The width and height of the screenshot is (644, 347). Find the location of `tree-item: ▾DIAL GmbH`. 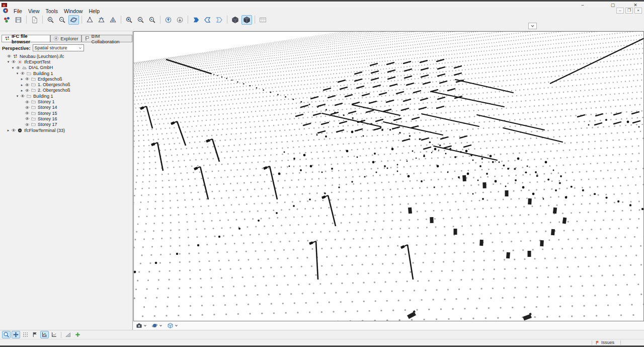

tree-item: ▾DIAL GmbH is located at coordinates (66, 67).